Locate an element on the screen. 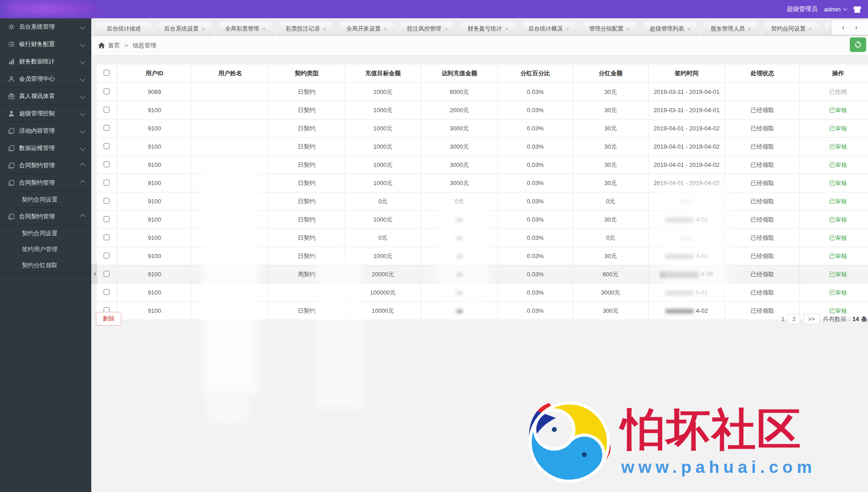  sidebar-item-10: 合同契约管理 is located at coordinates (46, 217).